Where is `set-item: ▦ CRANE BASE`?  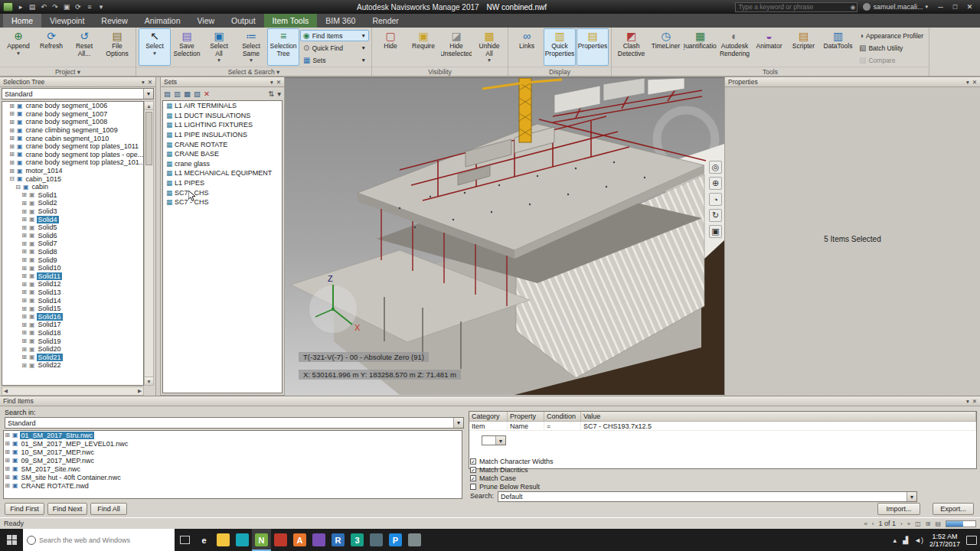 set-item: ▦ CRANE BASE is located at coordinates (222, 155).